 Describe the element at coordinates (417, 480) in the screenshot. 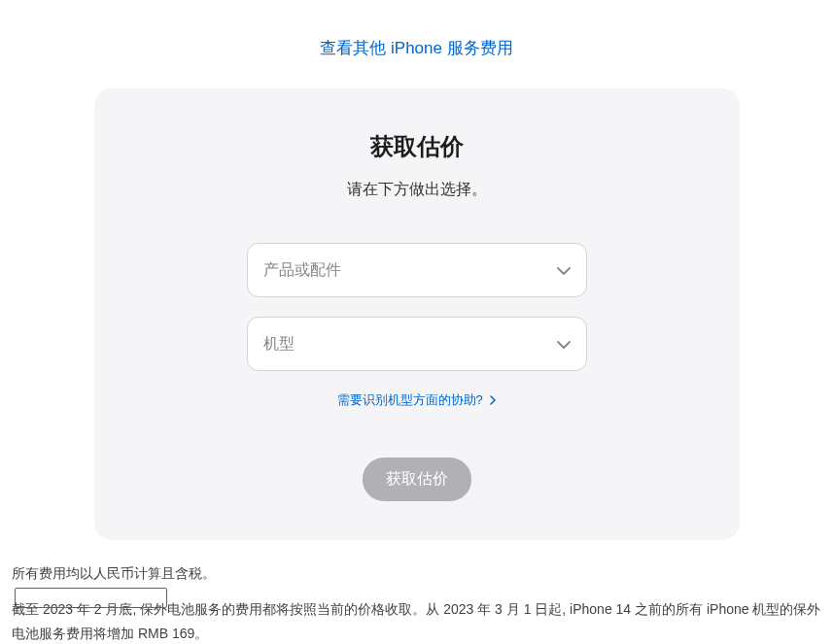

I see `get-estimate-button: 获取估价` at that location.